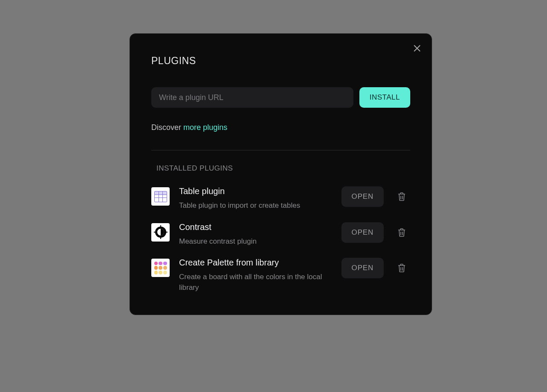 The width and height of the screenshot is (547, 392). Describe the element at coordinates (256, 282) in the screenshot. I see `plugin-description: Create a board with all the colors in th…` at that location.